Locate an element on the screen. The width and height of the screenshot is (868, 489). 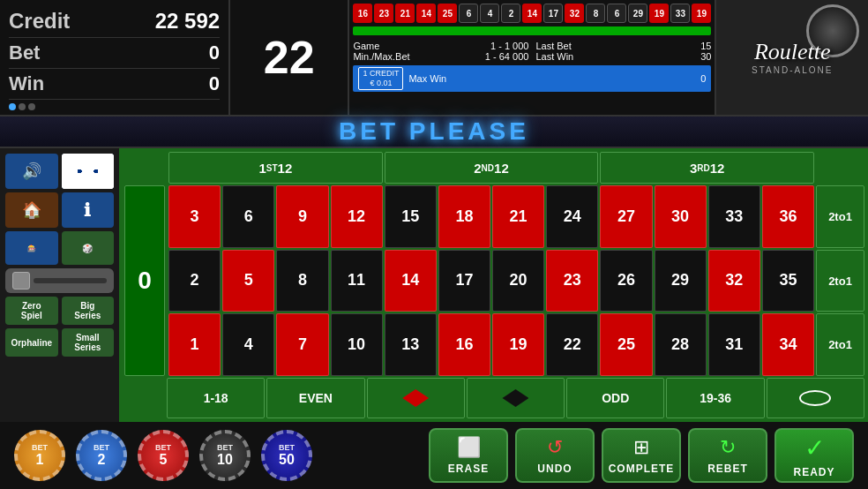
undo-button: ↺ UNDO is located at coordinates (555, 455).